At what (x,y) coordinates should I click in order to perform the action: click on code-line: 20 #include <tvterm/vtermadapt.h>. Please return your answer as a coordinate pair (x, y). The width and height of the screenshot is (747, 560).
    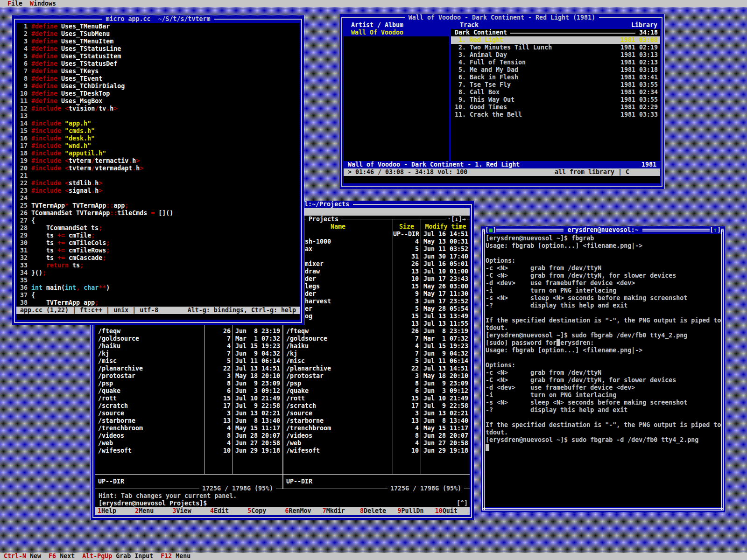
    Looking at the image, I should click on (158, 168).